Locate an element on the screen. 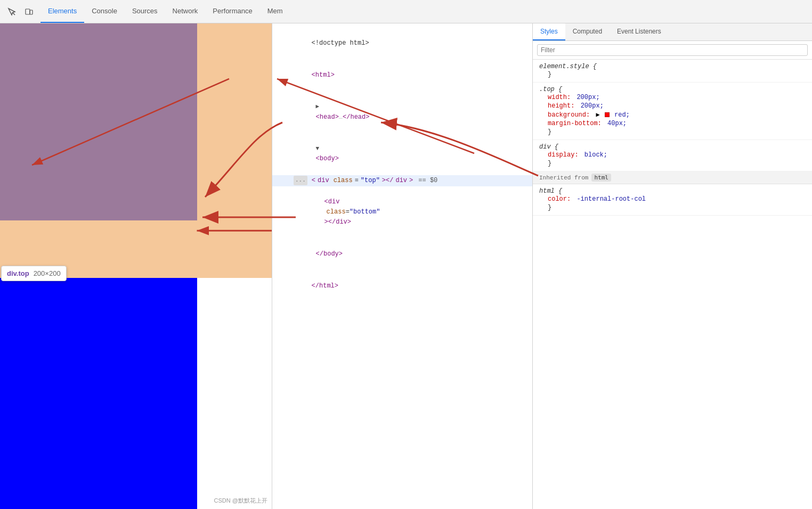 This screenshot has height=509, width=812. html-line-body: ▼ <body> is located at coordinates (402, 154).